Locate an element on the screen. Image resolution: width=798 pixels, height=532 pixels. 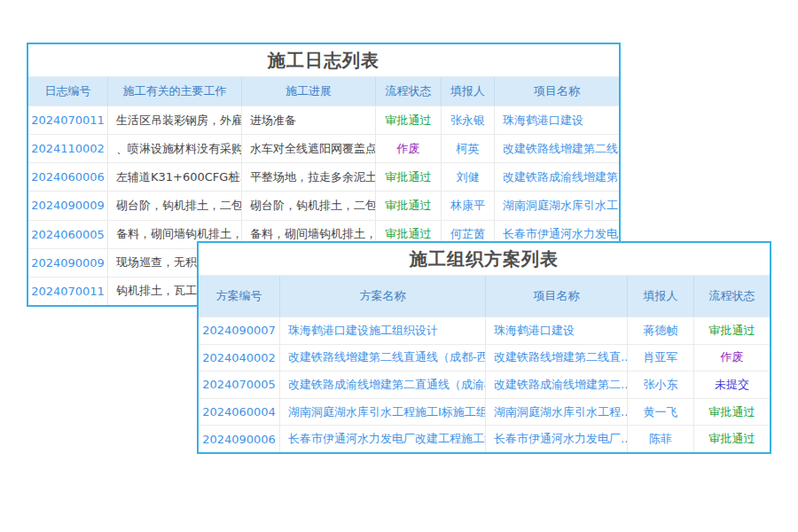
cell-reporter: 蒋德帧 is located at coordinates (661, 331).